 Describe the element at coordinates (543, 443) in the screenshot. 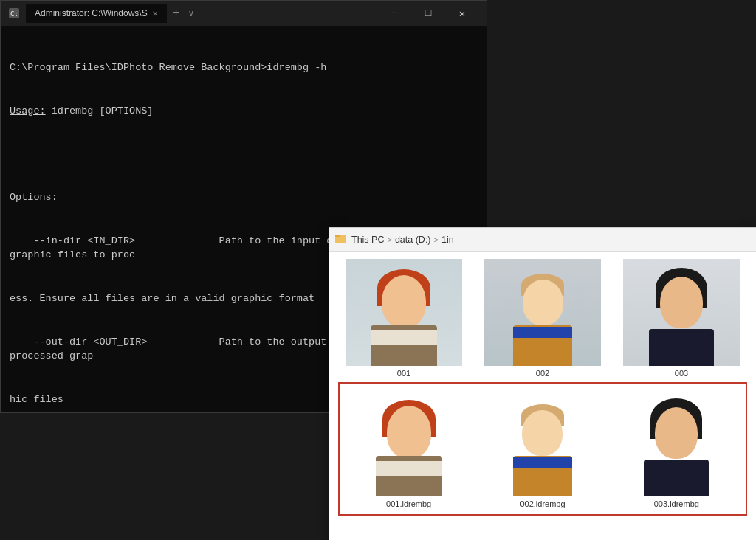

I see `photo-frame-002-idrembg` at that location.